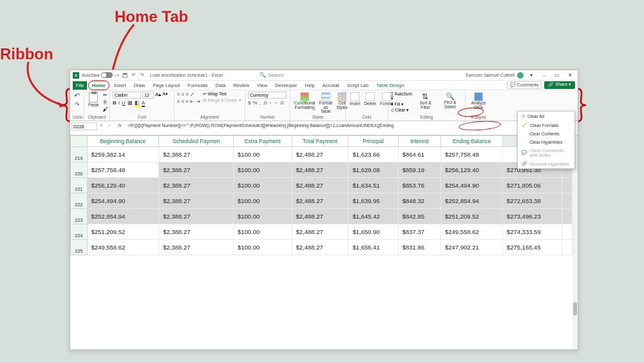  I want to click on align-bottom-icon: ≡, so click(187, 94).